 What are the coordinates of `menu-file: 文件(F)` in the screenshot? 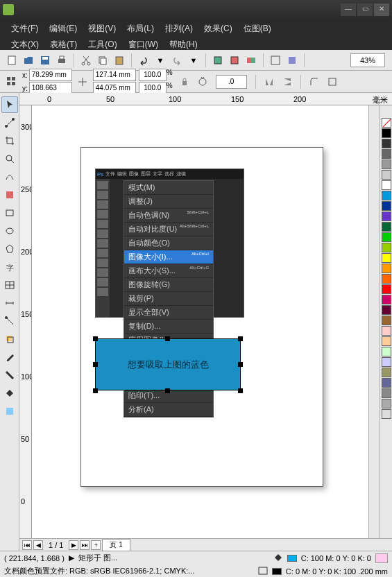 It's located at (25, 29).